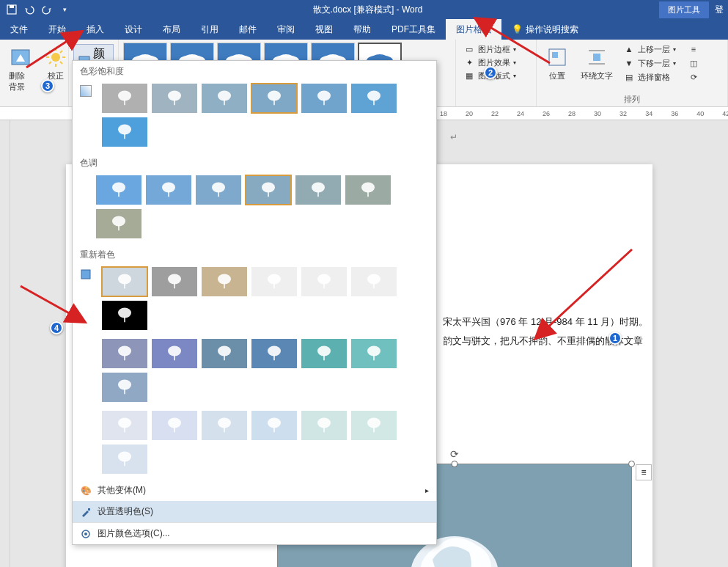 The width and height of the screenshot is (728, 567). Describe the element at coordinates (368, 10) in the screenshot. I see `window-title: 散文.docx [兼容模式] - Word` at that location.